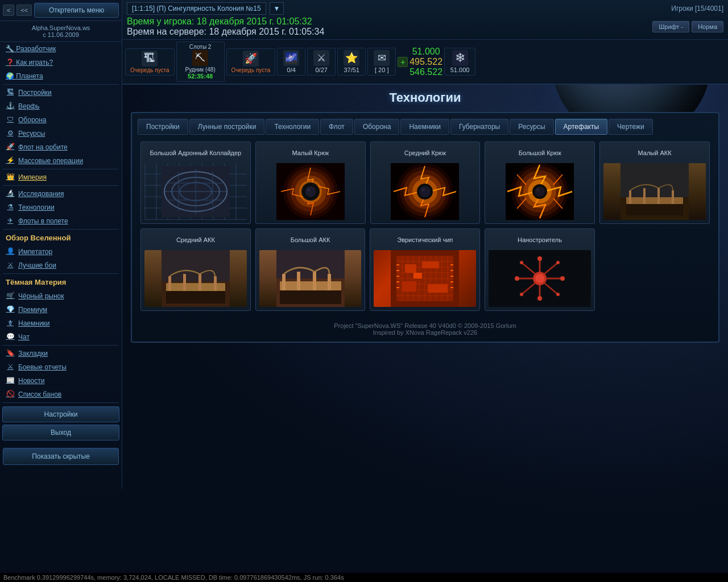 The image size is (728, 582). What do you see at coordinates (531, 127) in the screenshot?
I see `tab-resources: Ресурсы` at bounding box center [531, 127].